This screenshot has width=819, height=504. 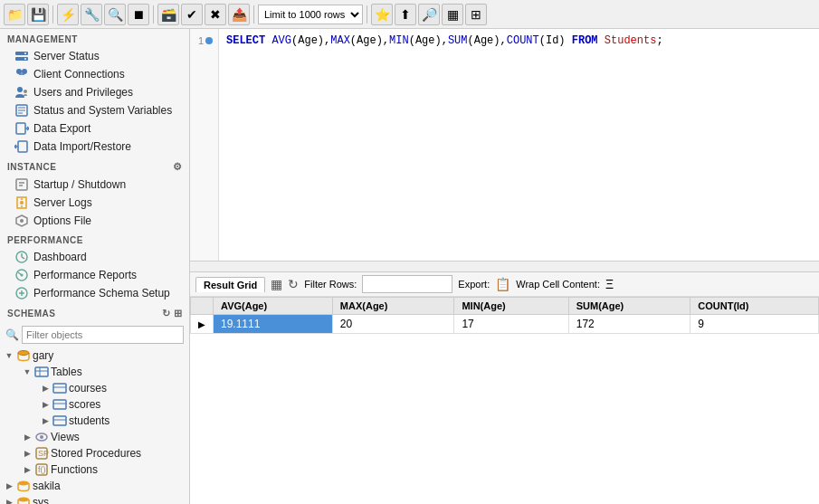 What do you see at coordinates (22, 92) in the screenshot?
I see `users-privileges-icon` at bounding box center [22, 92].